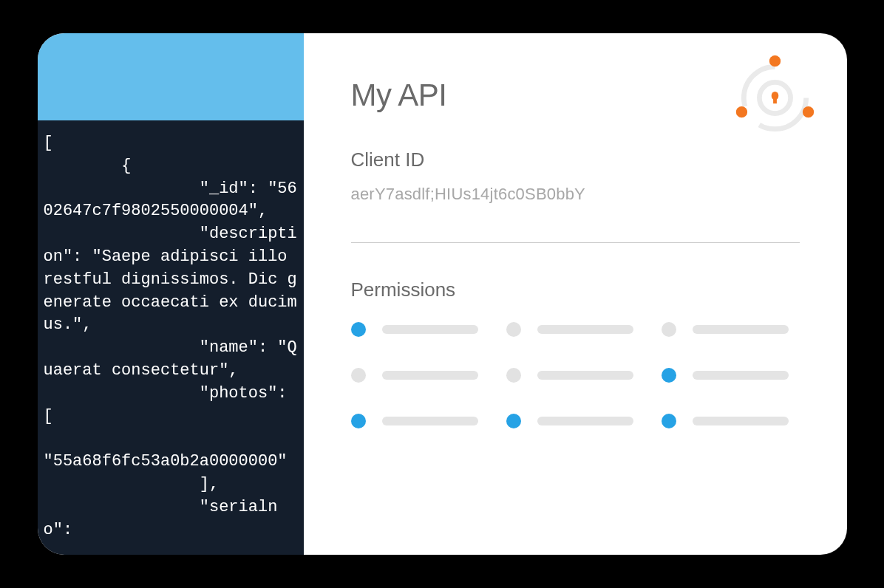 The height and width of the screenshot is (588, 884). What do you see at coordinates (575, 242) in the screenshot?
I see `divider` at bounding box center [575, 242].